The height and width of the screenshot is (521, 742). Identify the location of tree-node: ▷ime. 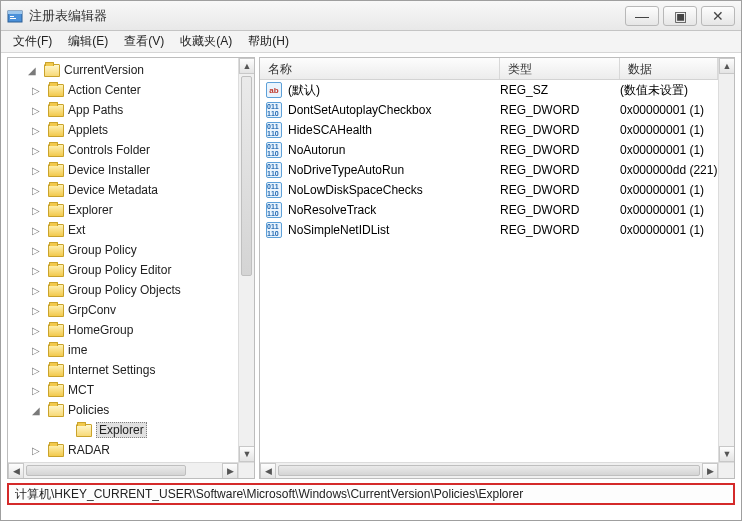
(123, 350).